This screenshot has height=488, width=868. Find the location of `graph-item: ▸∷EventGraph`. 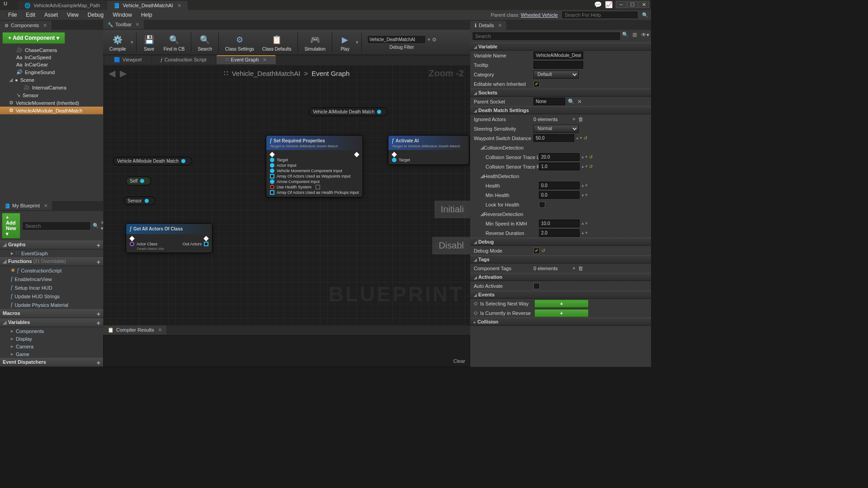

graph-item: ▸∷EventGraph is located at coordinates (52, 253).